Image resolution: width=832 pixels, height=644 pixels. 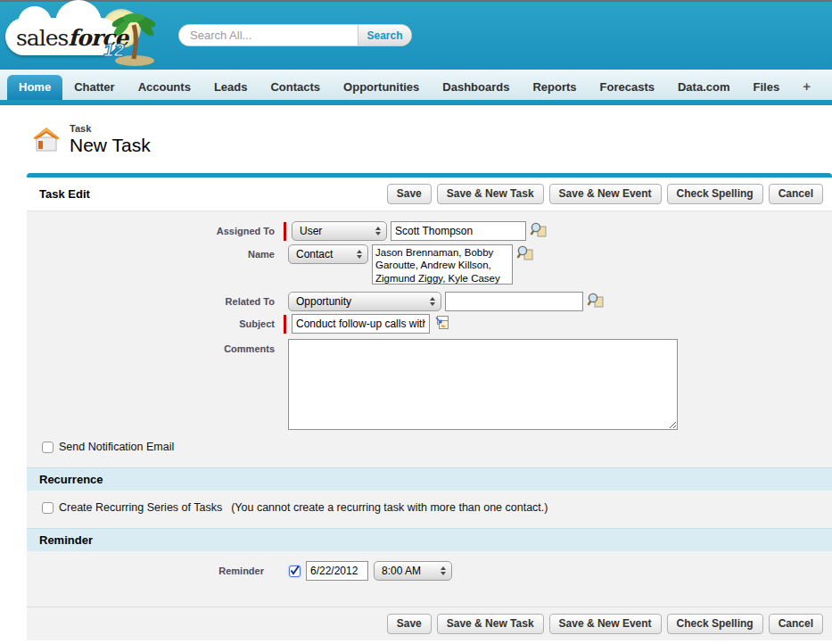 I want to click on version-badge: 12, so click(x=114, y=50).